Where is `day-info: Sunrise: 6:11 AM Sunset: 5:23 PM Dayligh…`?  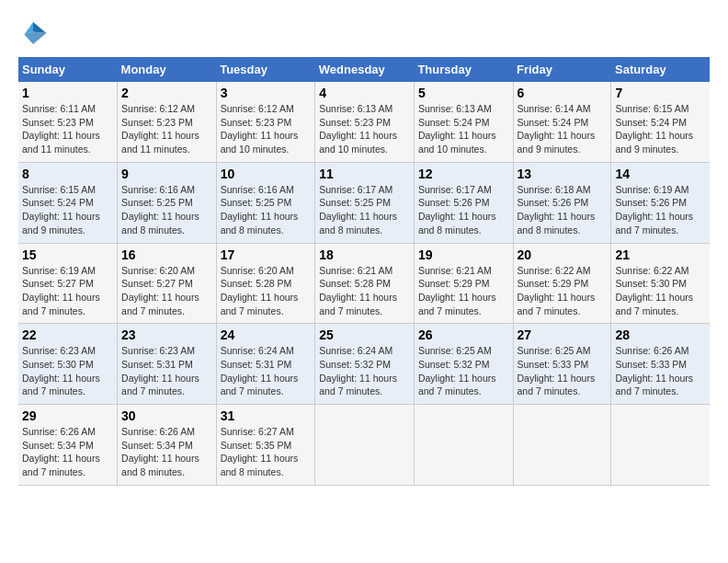 day-info: Sunrise: 6:11 AM Sunset: 5:23 PM Dayligh… is located at coordinates (68, 129).